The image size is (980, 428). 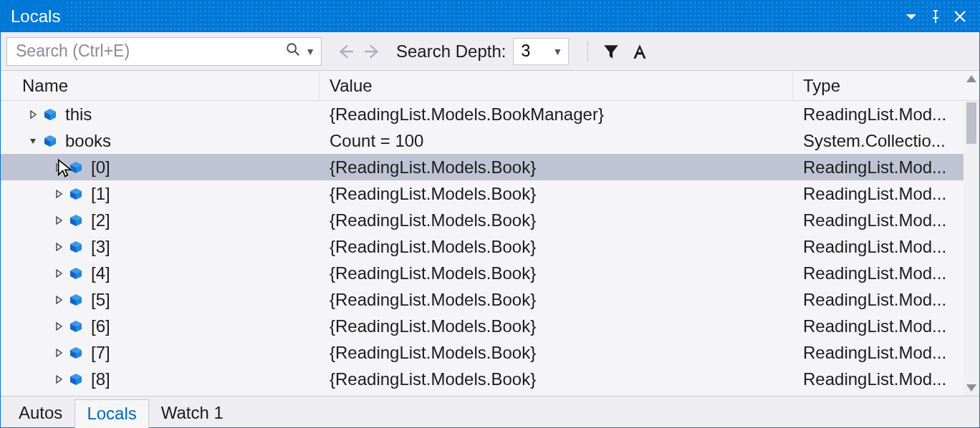 I want to click on variable-name: books, so click(x=88, y=141).